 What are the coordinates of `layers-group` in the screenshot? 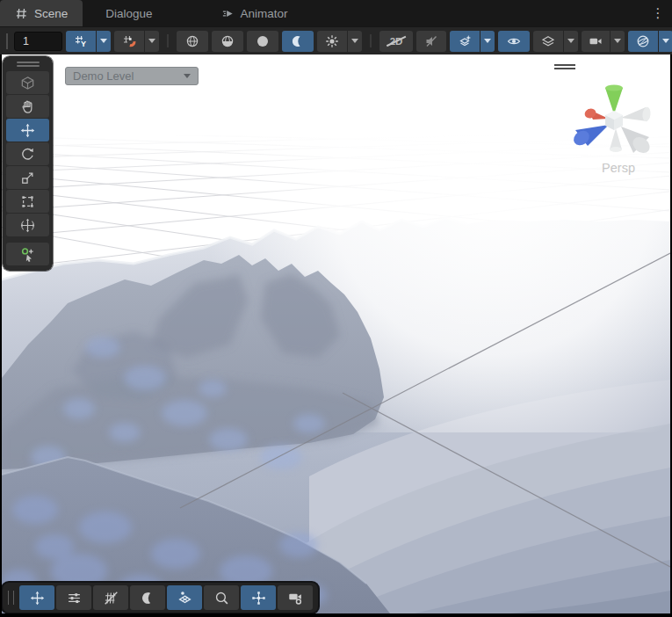 It's located at (555, 41).